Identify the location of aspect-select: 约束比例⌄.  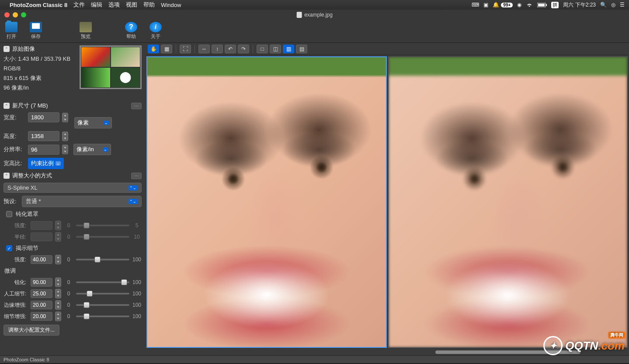
(46, 163).